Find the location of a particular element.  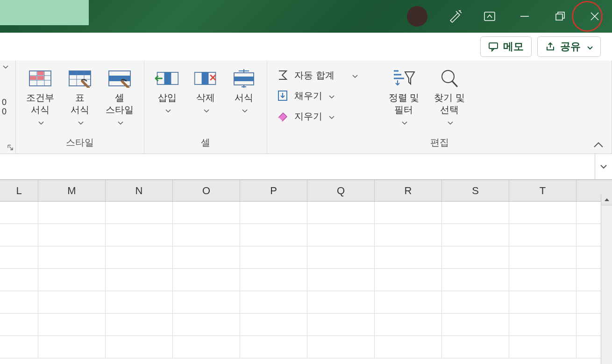

maximize-button is located at coordinates (560, 16).